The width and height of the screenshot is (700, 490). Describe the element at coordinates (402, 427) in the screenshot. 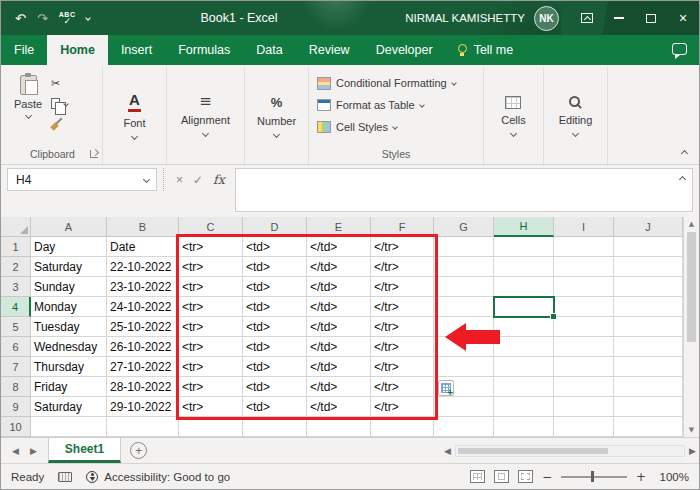

I see `cell-F10` at that location.